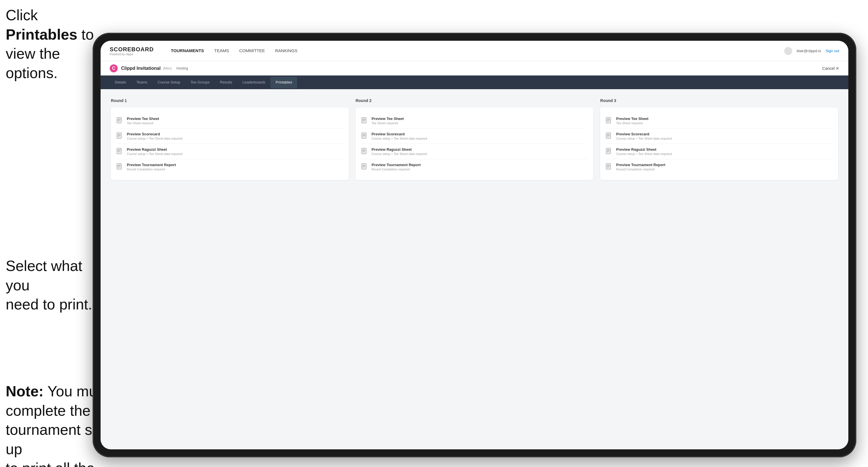 The image size is (868, 467). What do you see at coordinates (51, 44) in the screenshot?
I see `instruction-top: Click Printables toview the options.` at bounding box center [51, 44].